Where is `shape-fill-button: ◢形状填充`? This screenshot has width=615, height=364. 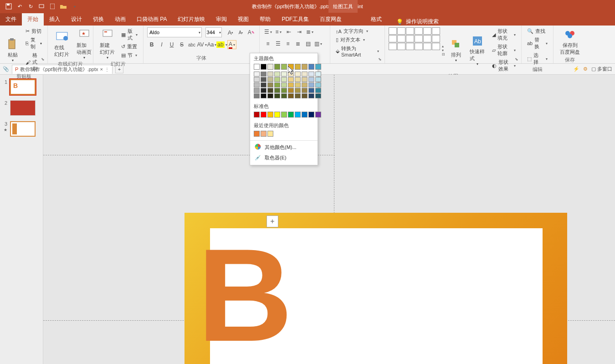
shape-fill-button: ◢形状填充 is located at coordinates (504, 35).